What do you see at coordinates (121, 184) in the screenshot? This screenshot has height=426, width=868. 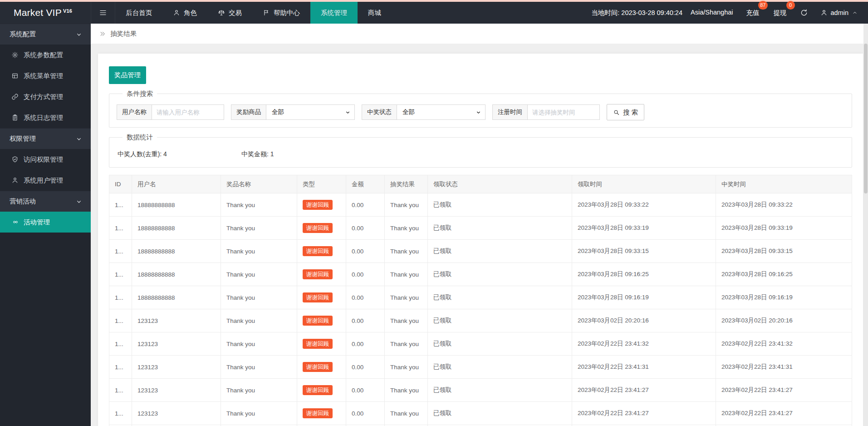 I see `column-header: ID` at bounding box center [121, 184].